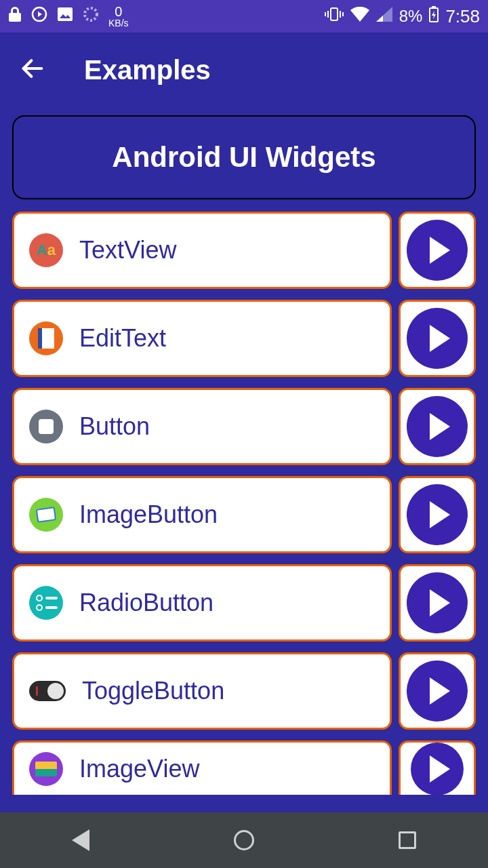 This screenshot has height=868, width=488. What do you see at coordinates (46, 250) in the screenshot?
I see `textview-icon: Aa` at bounding box center [46, 250].